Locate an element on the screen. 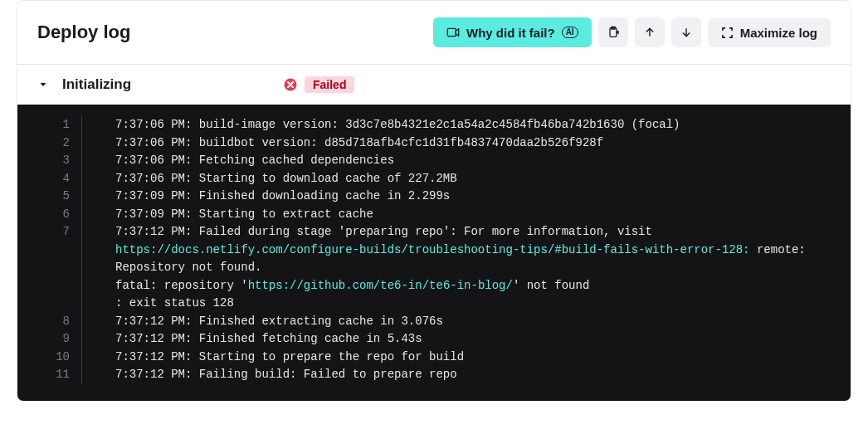 This screenshot has width=868, height=439. page-title: Deploy log is located at coordinates (84, 32).